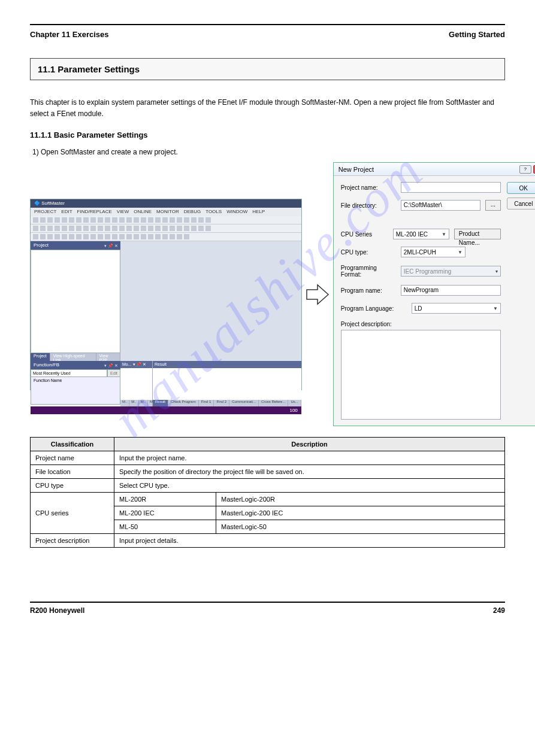  What do you see at coordinates (521, 204) in the screenshot?
I see `cancel-button: Cancel` at bounding box center [521, 204].